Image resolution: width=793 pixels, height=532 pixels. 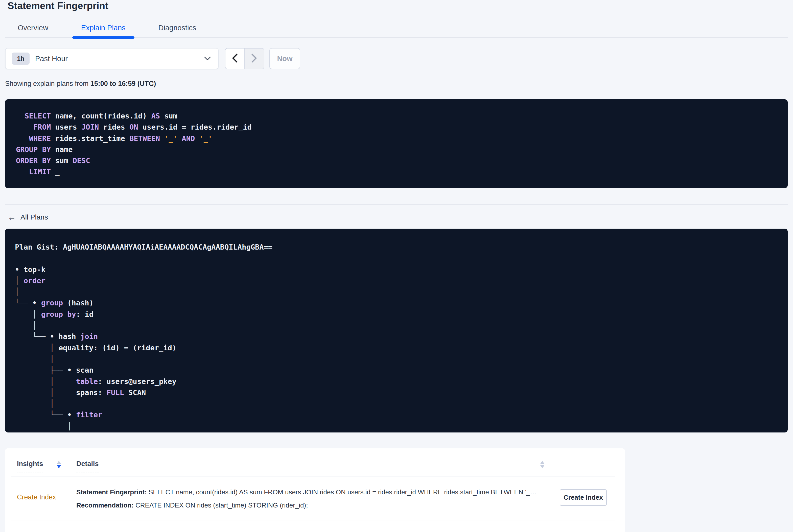 I want to click on tab-overview: Overview, so click(x=33, y=28).